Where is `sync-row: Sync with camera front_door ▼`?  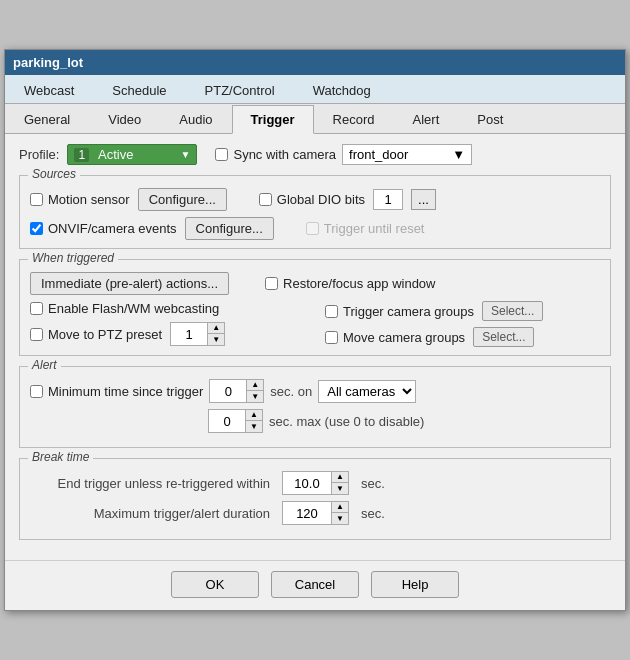
sync-row: Sync with camera front_door ▼ is located at coordinates (344, 154).